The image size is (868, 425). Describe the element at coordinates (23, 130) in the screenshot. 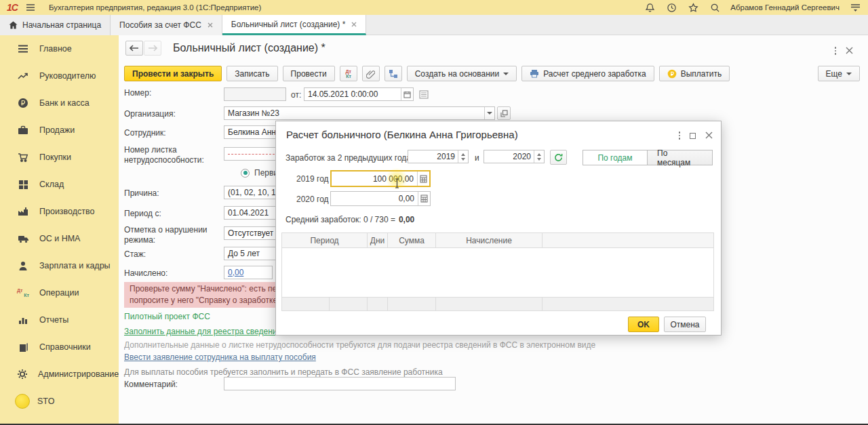

I see `briefcase-icon` at that location.